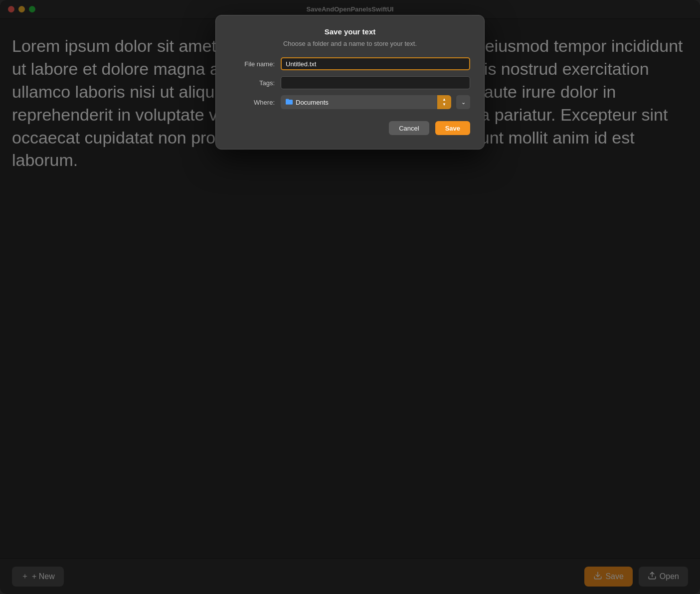 This screenshot has width=700, height=594. I want to click on tags-row: Tags:, so click(350, 83).